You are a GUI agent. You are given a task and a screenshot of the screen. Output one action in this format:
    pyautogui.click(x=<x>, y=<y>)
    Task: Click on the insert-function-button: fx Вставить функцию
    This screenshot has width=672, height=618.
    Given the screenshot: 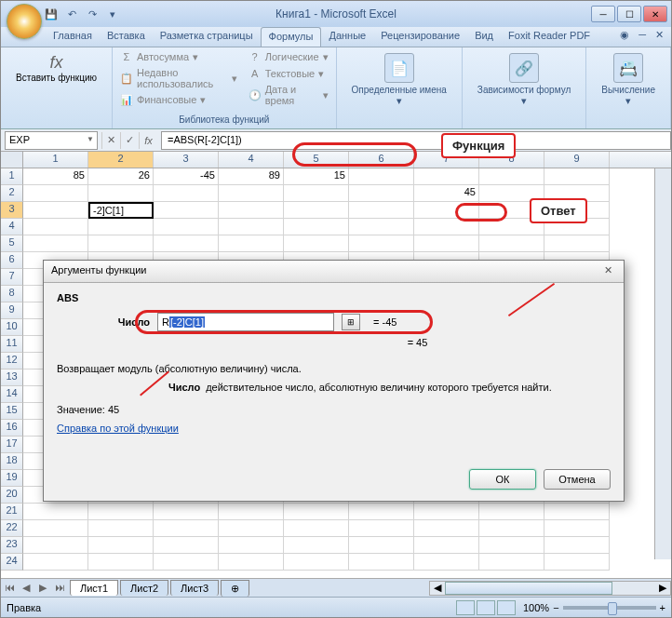 What is the action you would take?
    pyautogui.click(x=56, y=68)
    